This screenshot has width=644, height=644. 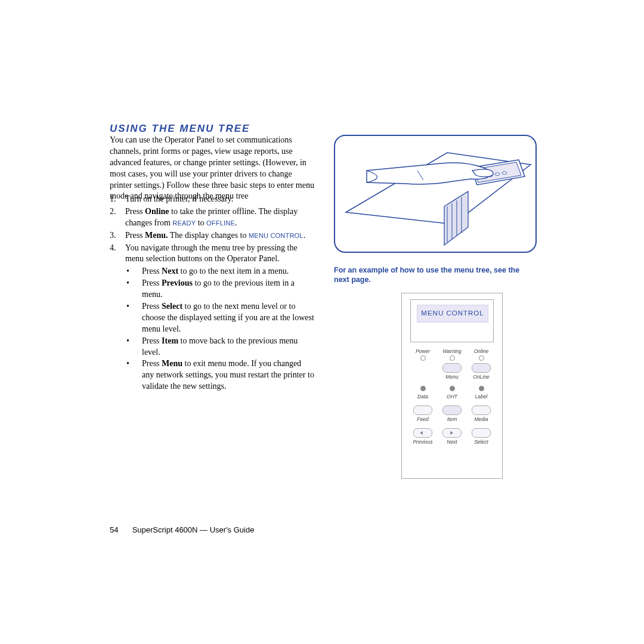 What do you see at coordinates (452, 419) in the screenshot?
I see `button-label: Item` at bounding box center [452, 419].